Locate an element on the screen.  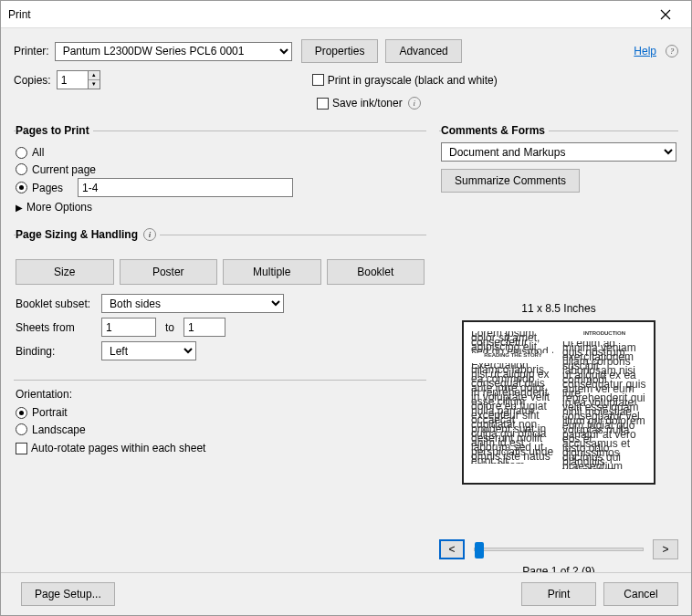
saveink-label: Save ink/toner is located at coordinates (367, 103).